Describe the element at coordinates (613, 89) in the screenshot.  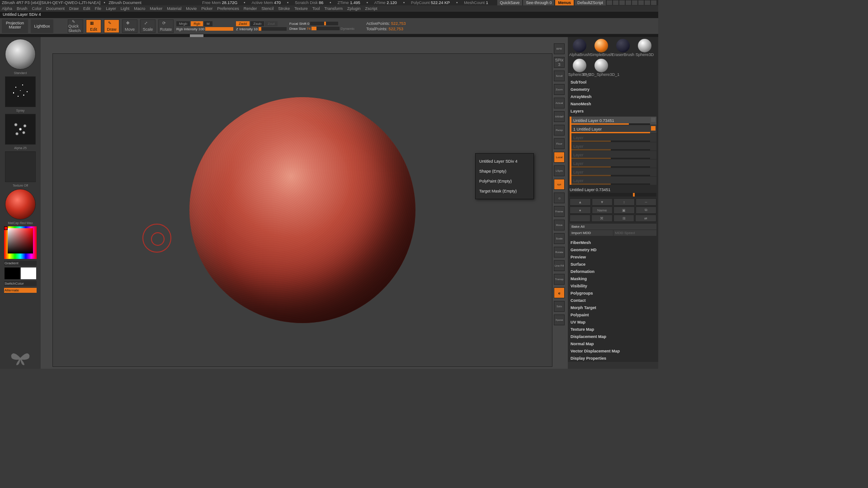
I see `section-geometry: Geometry` at that location.